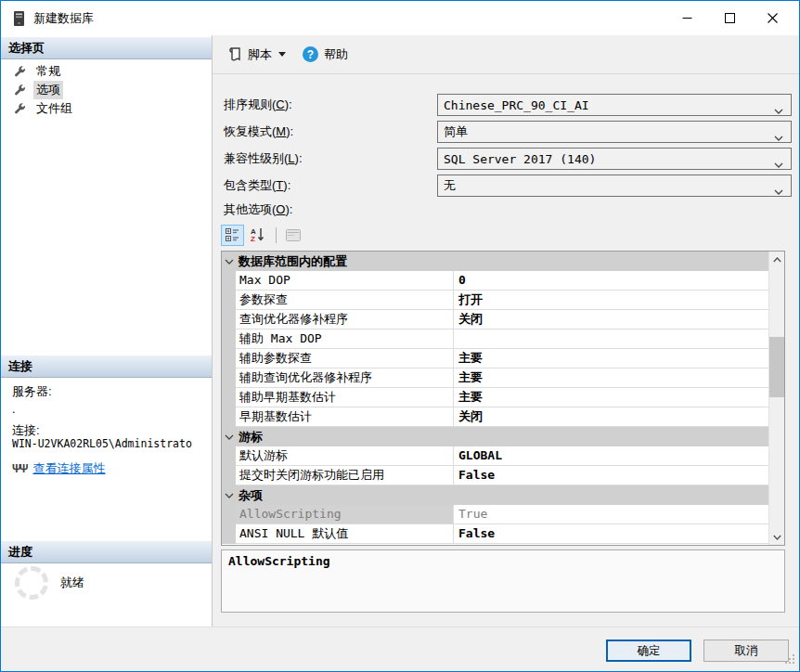  What do you see at coordinates (345, 418) in the screenshot?
I see `property-name: 早期基数估计` at bounding box center [345, 418].